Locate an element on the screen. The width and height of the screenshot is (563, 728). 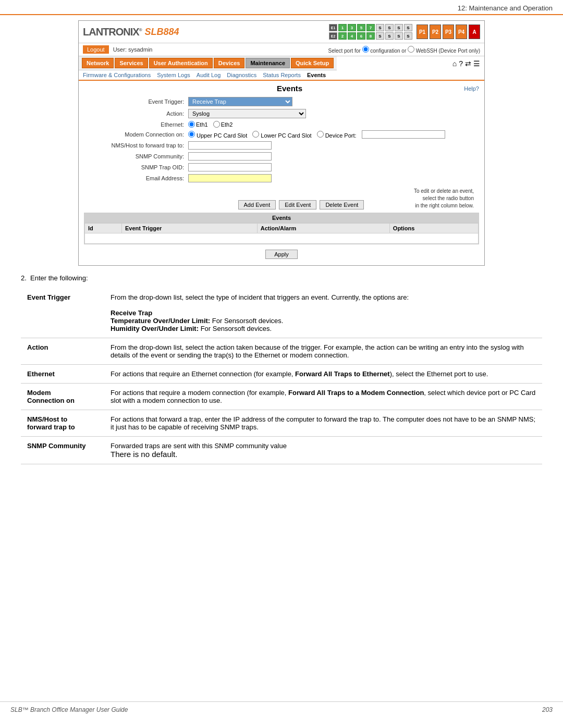
subnav-firmware: Firmware & Configurations is located at coordinates (117, 75).